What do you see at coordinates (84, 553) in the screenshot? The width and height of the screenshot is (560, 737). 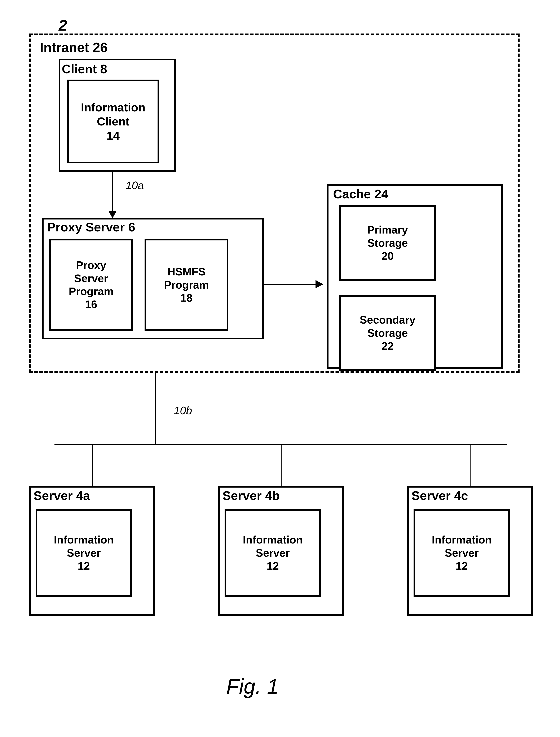 I see `info-server-4a-text: InformationServer12` at bounding box center [84, 553].